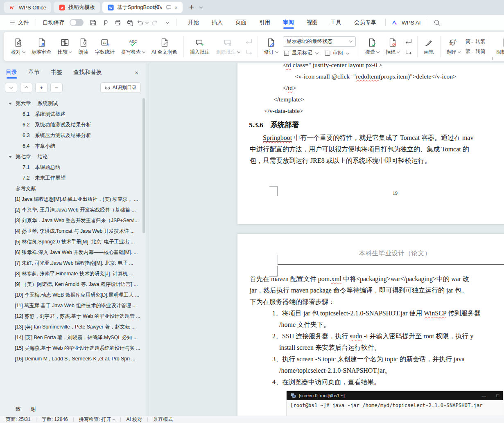 Image resolution: width=504 pixels, height=423 pixels. What do you see at coordinates (409, 41) in the screenshot?
I see `prev-change-button` at bounding box center [409, 41].